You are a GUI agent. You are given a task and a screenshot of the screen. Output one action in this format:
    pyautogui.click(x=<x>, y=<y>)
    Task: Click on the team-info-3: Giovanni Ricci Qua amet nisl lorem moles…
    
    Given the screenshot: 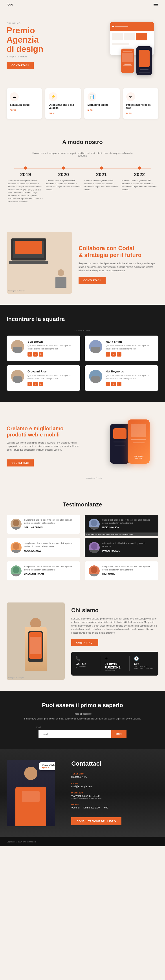 What is the action you would take?
    pyautogui.click(x=52, y=378)
    